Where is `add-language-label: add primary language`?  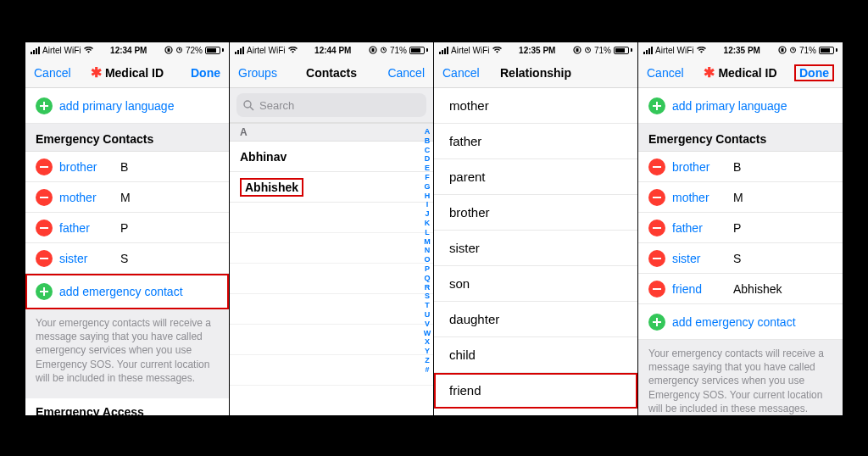
add-language-label: add primary language is located at coordinates (117, 106).